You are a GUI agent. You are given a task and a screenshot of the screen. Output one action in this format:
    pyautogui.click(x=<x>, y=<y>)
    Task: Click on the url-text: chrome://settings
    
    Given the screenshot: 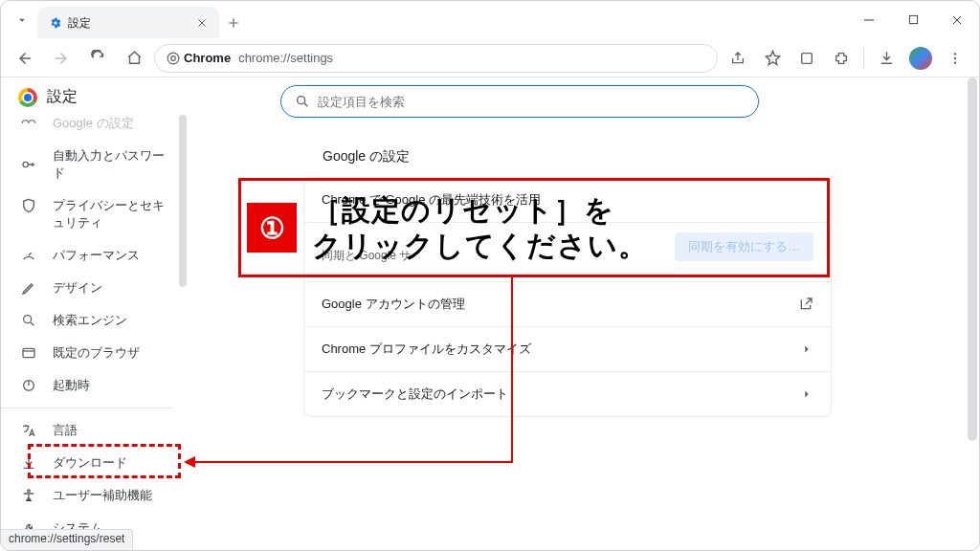 What is the action you would take?
    pyautogui.click(x=285, y=57)
    